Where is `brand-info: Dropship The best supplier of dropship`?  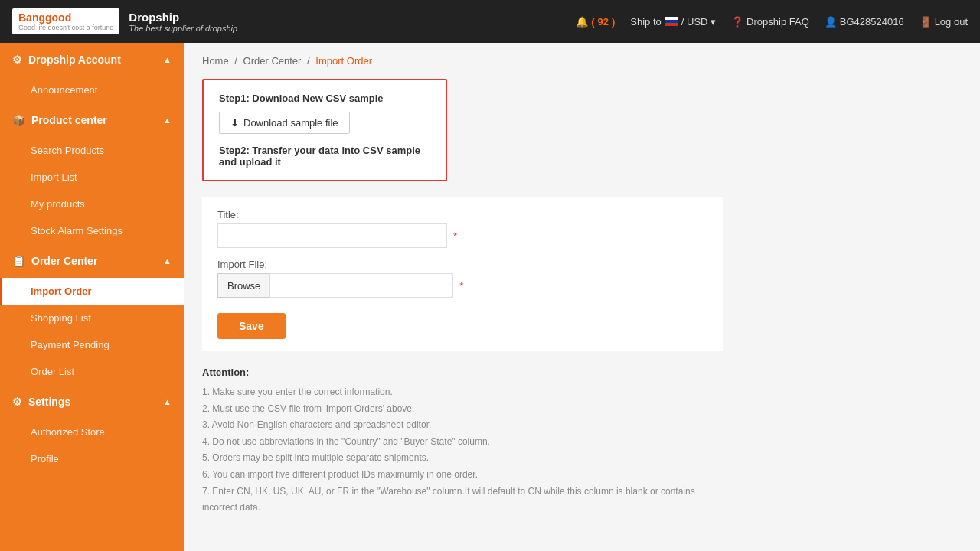
brand-info: Dropship The best supplier of dropship is located at coordinates (183, 21).